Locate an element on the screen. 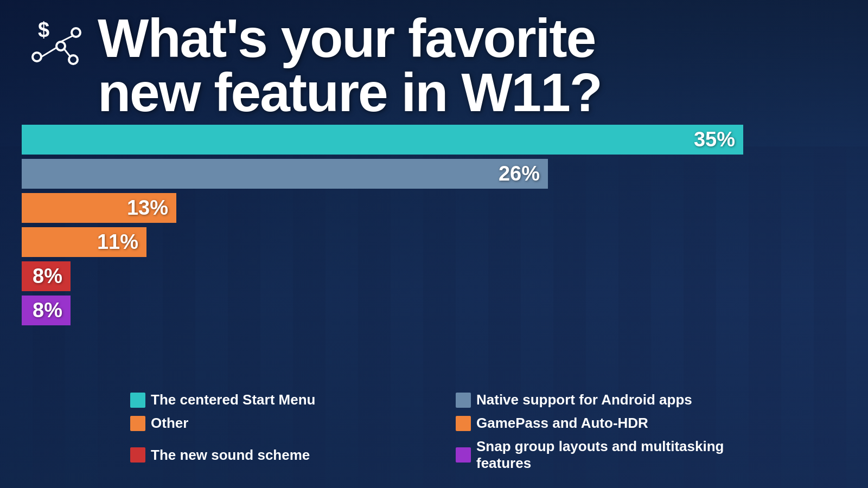 The image size is (868, 488). bar-5-fill: 8% is located at coordinates (46, 277).